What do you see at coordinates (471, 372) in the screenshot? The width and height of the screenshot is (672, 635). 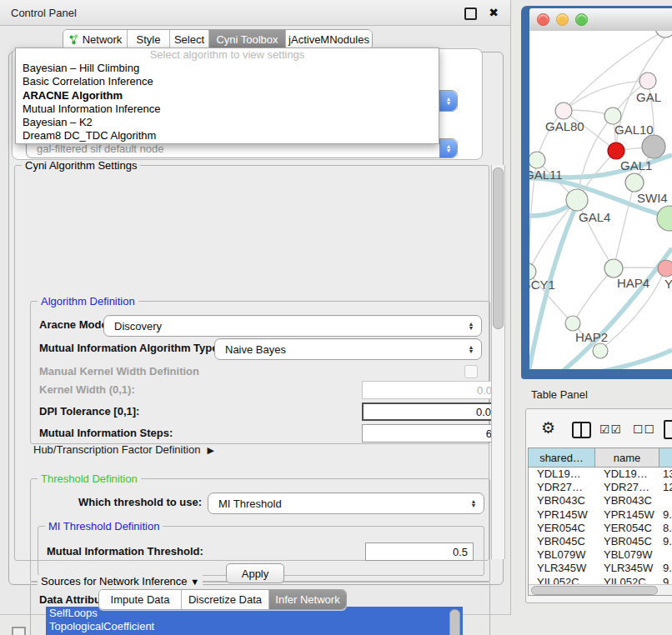 I see `manual-kernel-checkbox` at bounding box center [471, 372].